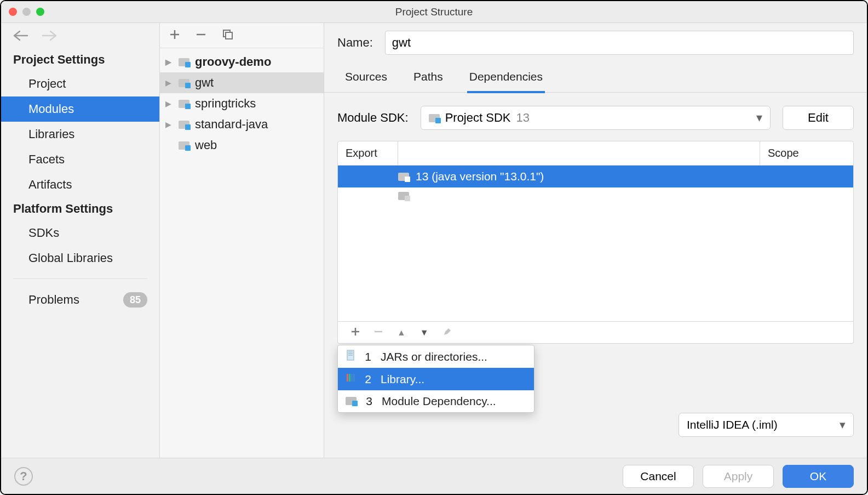  I want to click on maximize-window-button, so click(41, 12).